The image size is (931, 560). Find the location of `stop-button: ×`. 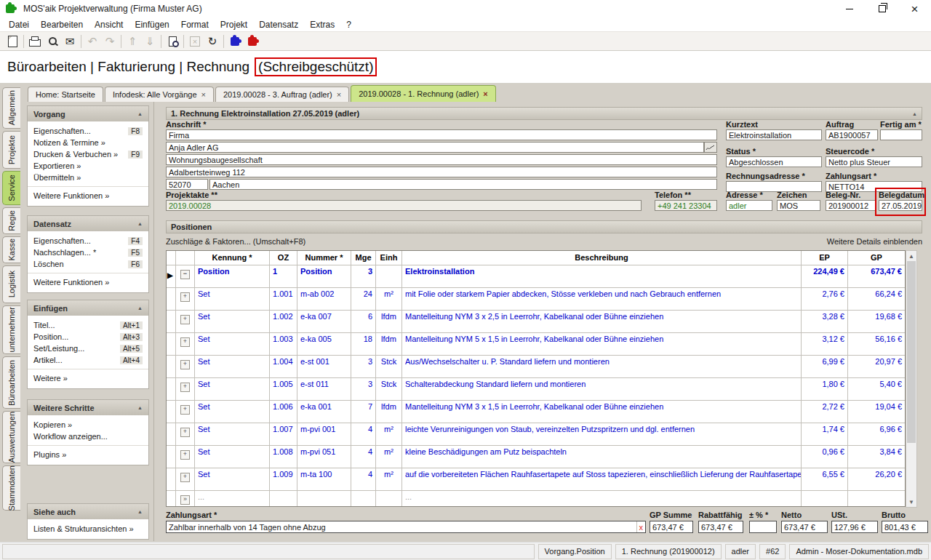

stop-button: × is located at coordinates (195, 41).